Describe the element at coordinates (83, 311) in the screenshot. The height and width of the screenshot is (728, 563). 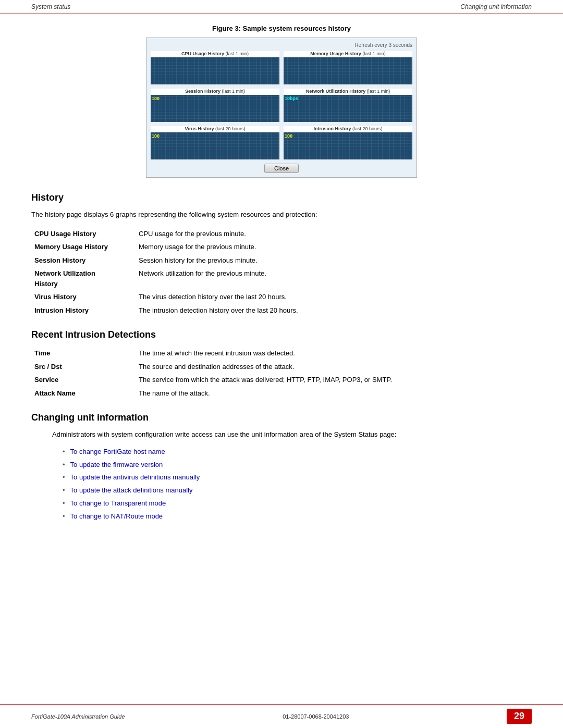
I see `term-intrusion: Intrusion History` at that location.